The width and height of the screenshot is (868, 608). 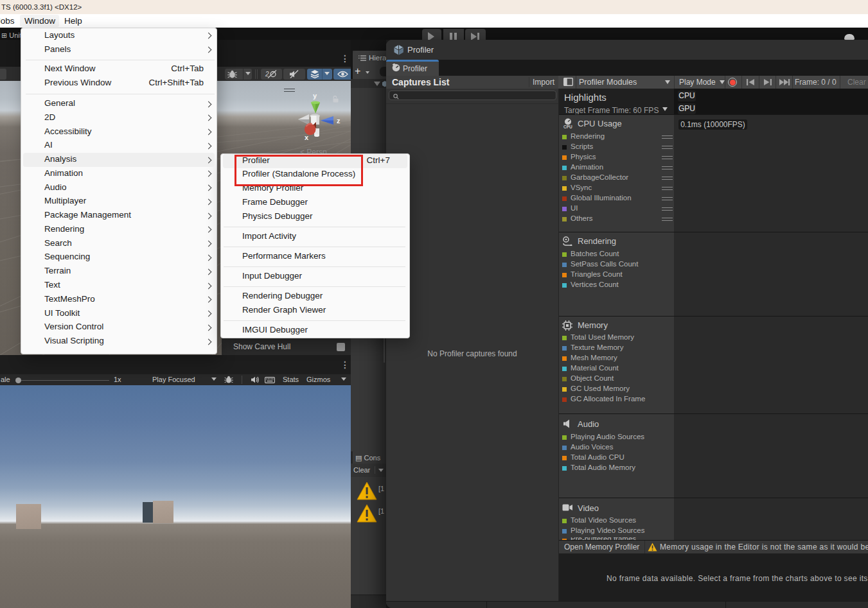 What do you see at coordinates (267, 74) in the screenshot?
I see `svg-text: 2` at bounding box center [267, 74].